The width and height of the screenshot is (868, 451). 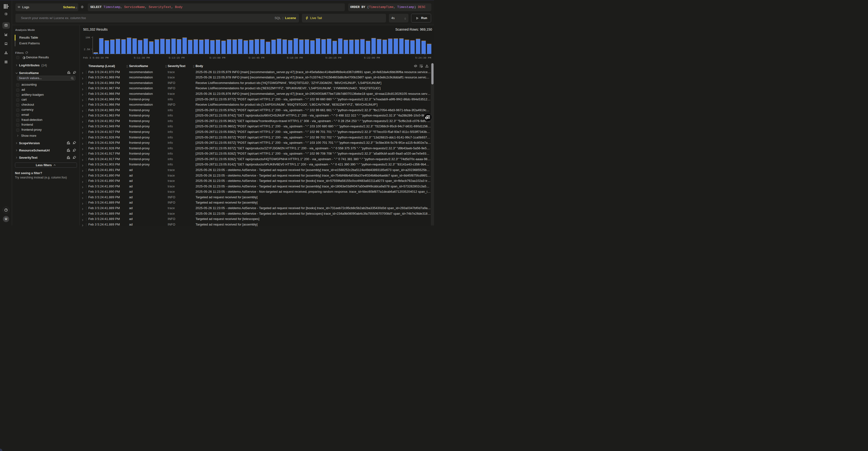 I want to click on svg-text: 5:24:30 PM, so click(x=423, y=58).